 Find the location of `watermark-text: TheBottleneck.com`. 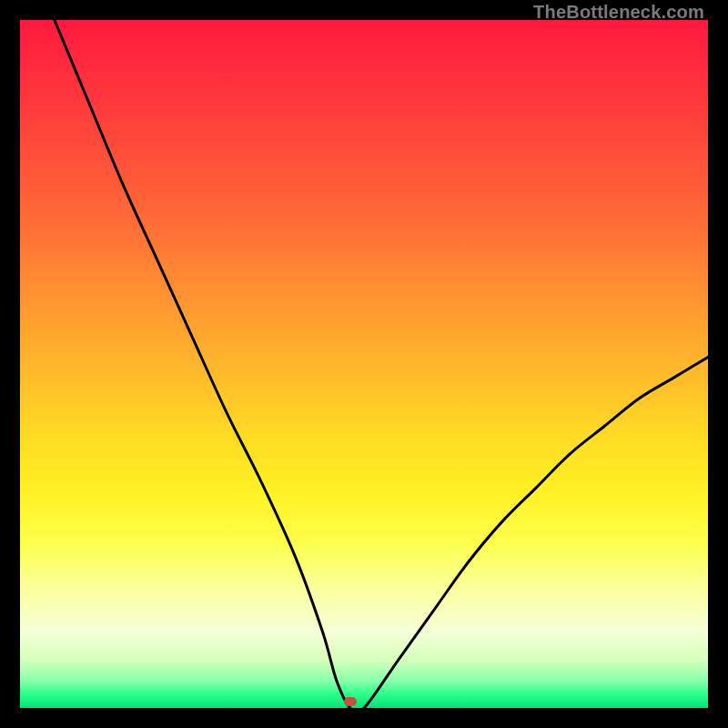

watermark-text: TheBottleneck.com is located at coordinates (619, 13).